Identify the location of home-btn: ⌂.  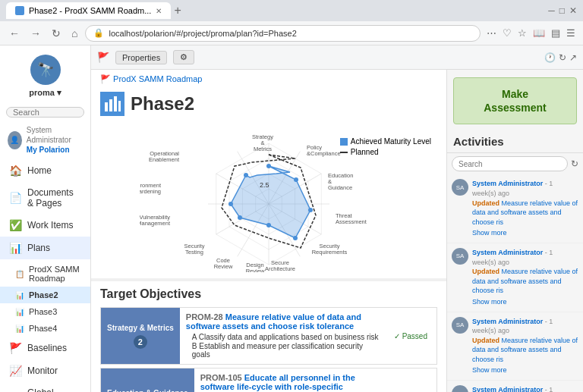
(74, 33).